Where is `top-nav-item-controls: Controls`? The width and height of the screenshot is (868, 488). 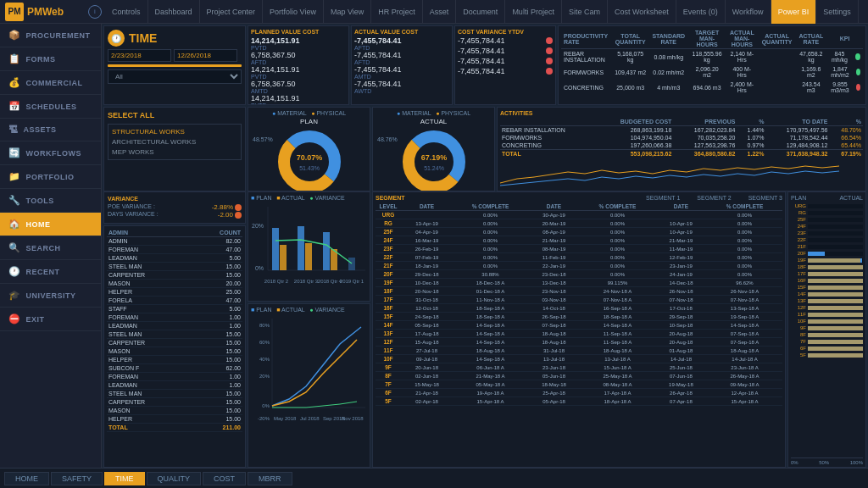 top-nav-item-controls: Controls is located at coordinates (127, 12).